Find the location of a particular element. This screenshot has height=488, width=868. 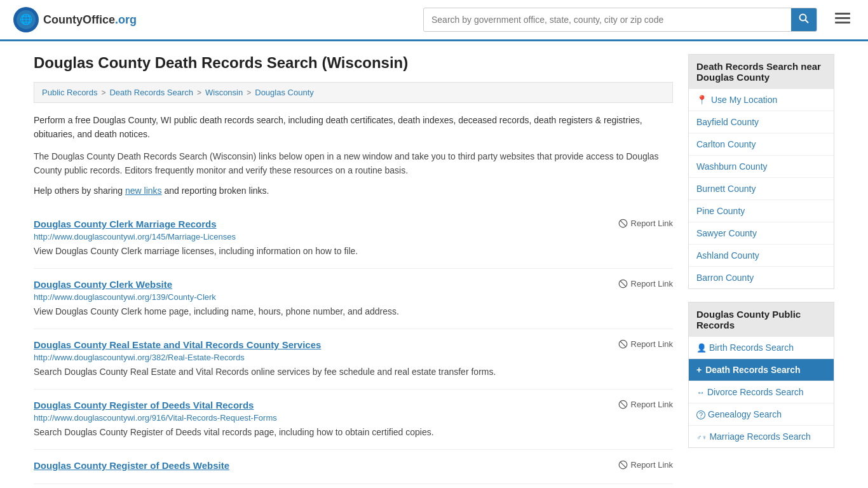

logo-icon: 🌐 is located at coordinates (26, 20).